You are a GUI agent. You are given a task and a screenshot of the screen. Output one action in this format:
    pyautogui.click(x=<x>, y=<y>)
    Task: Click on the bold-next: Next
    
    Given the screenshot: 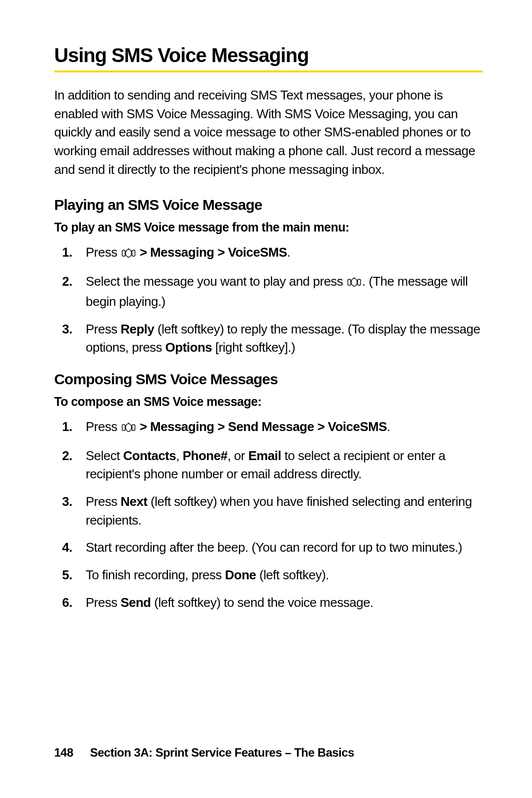 What is the action you would take?
    pyautogui.click(x=134, y=501)
    